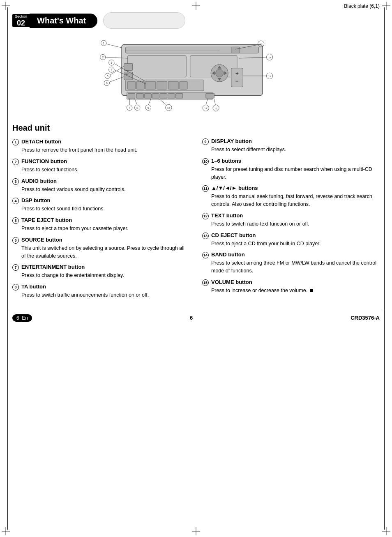 This screenshot has width=392, height=537. I want to click on svg-text: 4, so click(111, 70).